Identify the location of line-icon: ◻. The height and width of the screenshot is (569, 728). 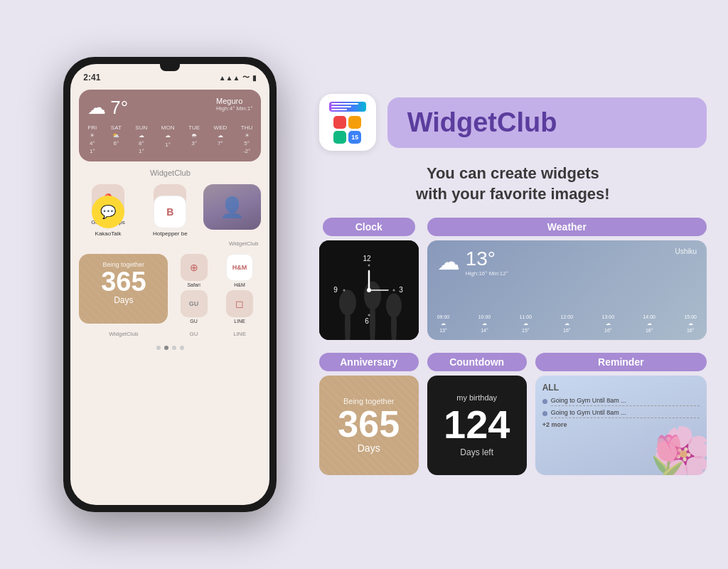
(240, 304).